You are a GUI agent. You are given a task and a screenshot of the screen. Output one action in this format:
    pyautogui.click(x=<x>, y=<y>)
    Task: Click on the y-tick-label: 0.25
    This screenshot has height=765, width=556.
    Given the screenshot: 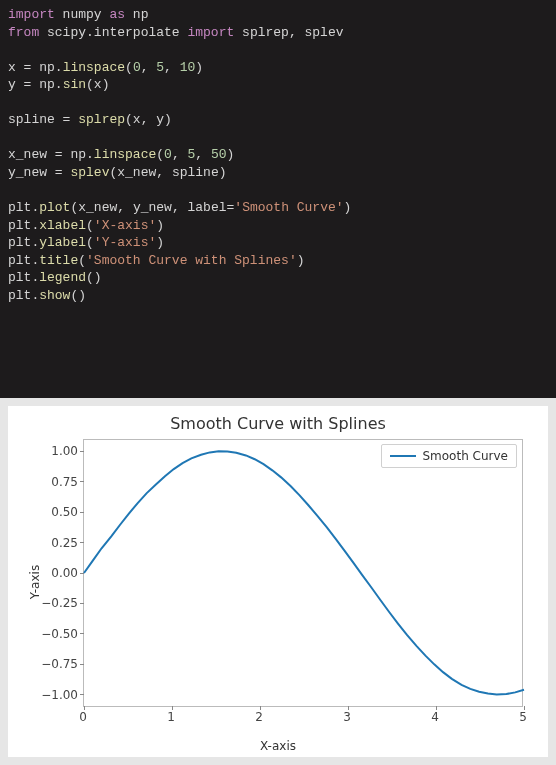 What is the action you would take?
    pyautogui.click(x=52, y=543)
    